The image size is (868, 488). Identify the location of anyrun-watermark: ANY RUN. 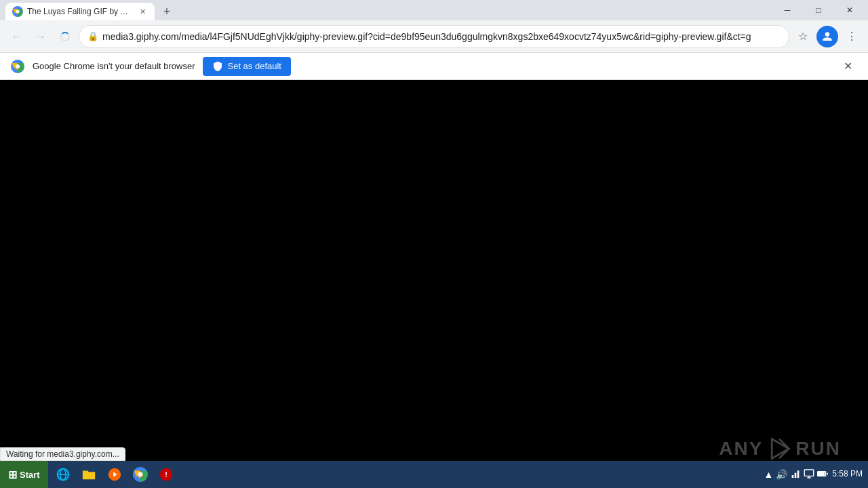
(780, 449).